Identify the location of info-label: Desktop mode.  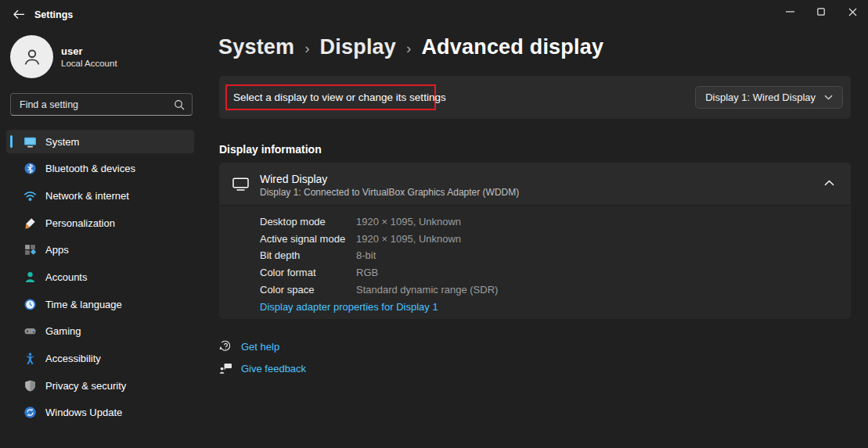
(308, 222).